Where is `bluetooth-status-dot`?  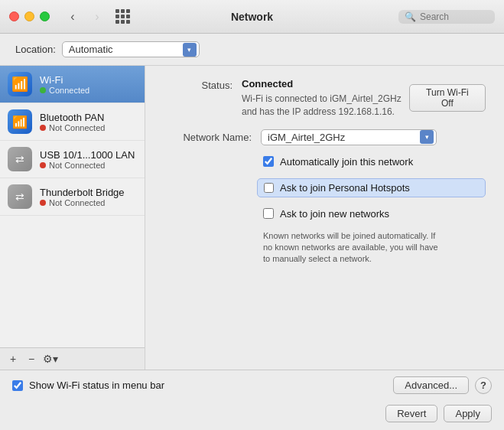 bluetooth-status-dot is located at coordinates (43, 128).